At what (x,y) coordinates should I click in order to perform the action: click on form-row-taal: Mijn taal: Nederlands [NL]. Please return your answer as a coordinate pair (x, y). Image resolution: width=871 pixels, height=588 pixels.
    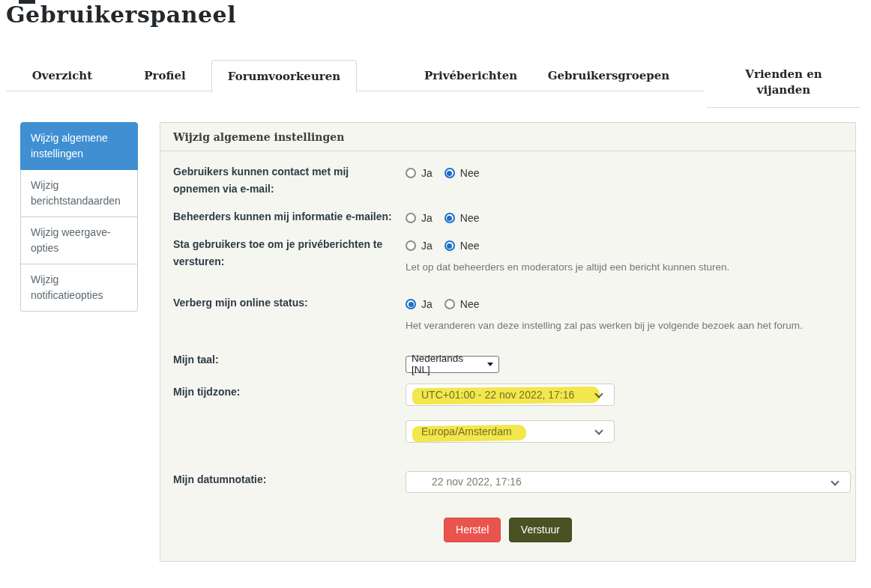
    Looking at the image, I should click on (508, 363).